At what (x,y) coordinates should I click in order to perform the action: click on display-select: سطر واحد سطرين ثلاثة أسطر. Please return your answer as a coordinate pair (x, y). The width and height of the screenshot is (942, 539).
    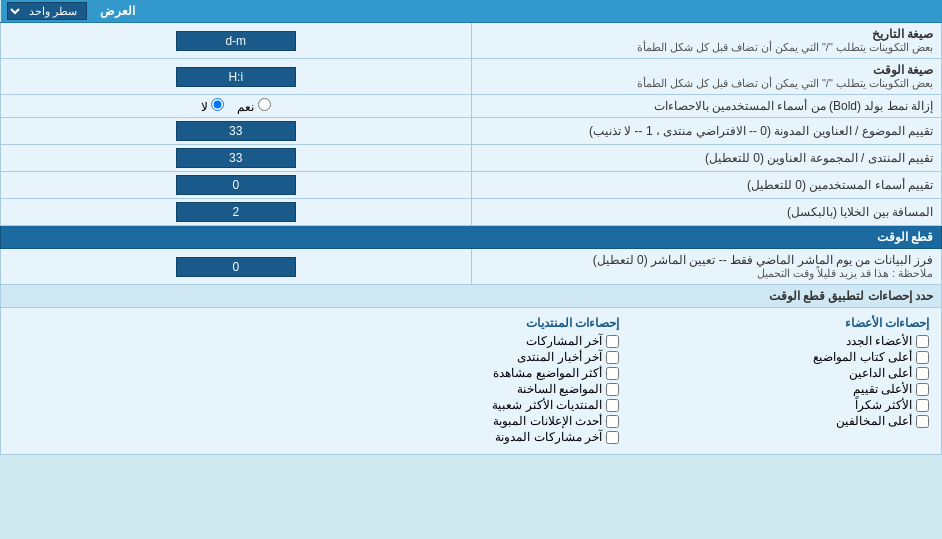
    Looking at the image, I should click on (47, 11).